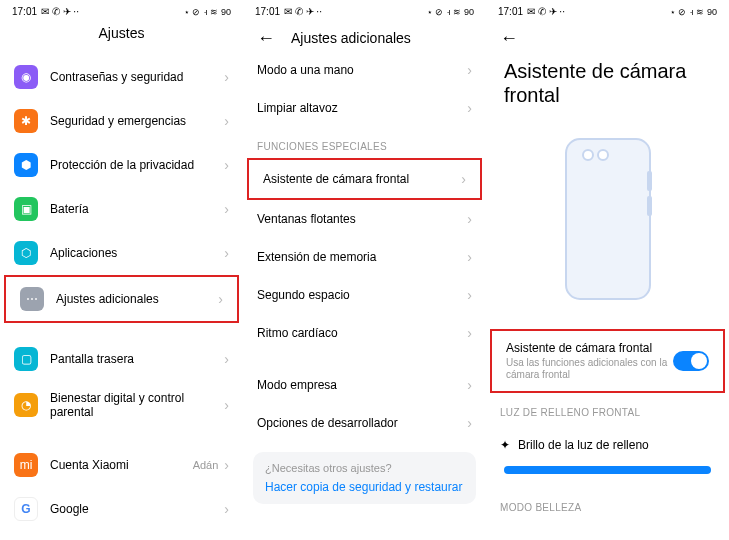  I want to click on row-ritmo-cardiaco: Ritmo cardíaco ›, so click(364, 333).